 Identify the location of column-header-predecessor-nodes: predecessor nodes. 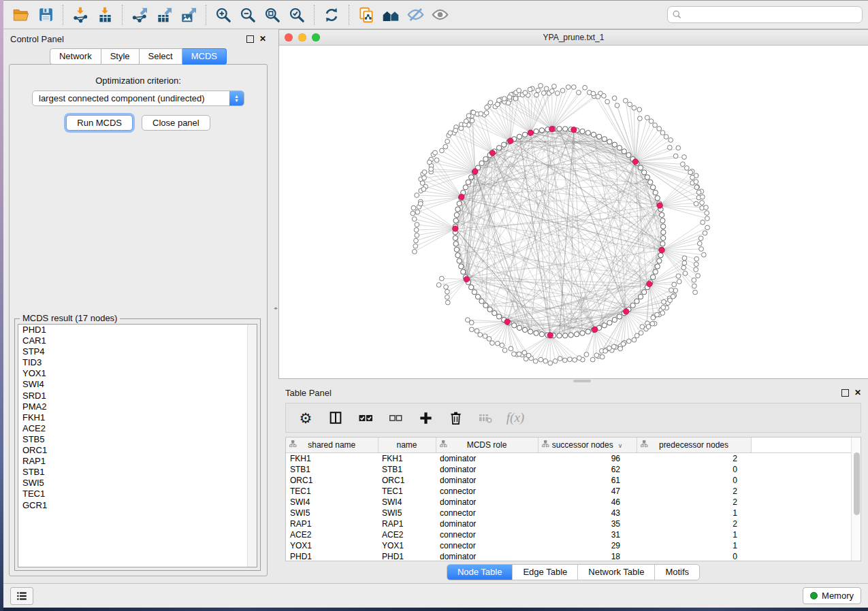
(694, 445).